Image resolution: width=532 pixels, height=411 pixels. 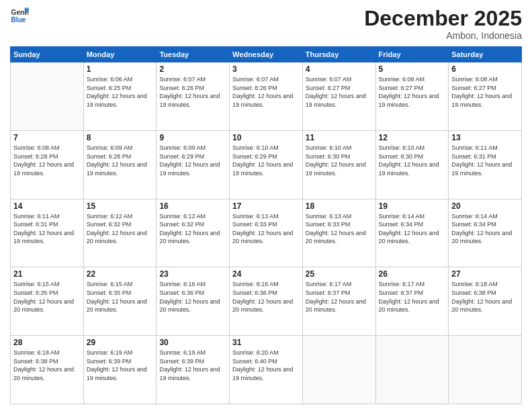 What do you see at coordinates (443, 19) in the screenshot?
I see `month-year: December 2025` at bounding box center [443, 19].